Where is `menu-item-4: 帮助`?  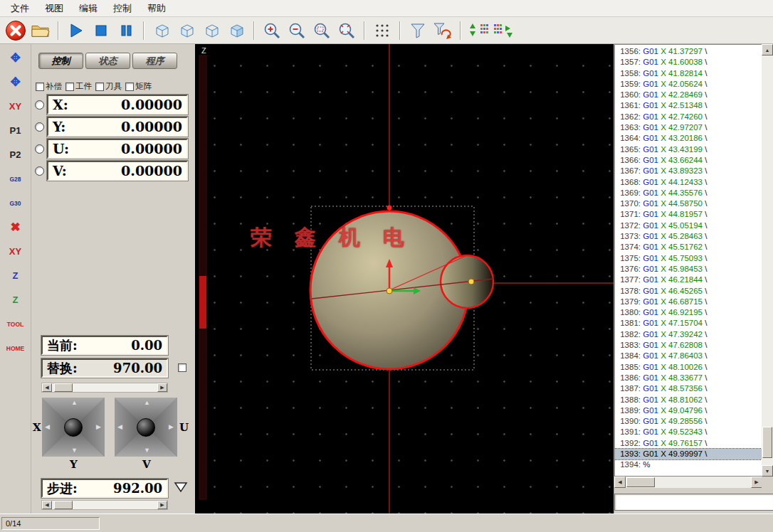 menu-item-4: 帮助 is located at coordinates (157, 9).